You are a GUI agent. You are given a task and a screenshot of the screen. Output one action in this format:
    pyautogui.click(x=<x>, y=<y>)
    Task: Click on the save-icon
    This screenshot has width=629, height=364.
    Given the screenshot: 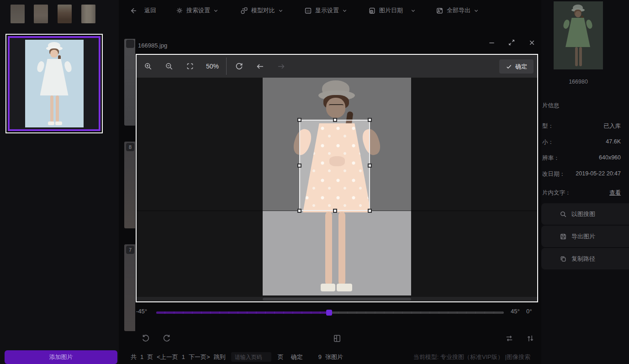 What is the action you would take?
    pyautogui.click(x=563, y=237)
    